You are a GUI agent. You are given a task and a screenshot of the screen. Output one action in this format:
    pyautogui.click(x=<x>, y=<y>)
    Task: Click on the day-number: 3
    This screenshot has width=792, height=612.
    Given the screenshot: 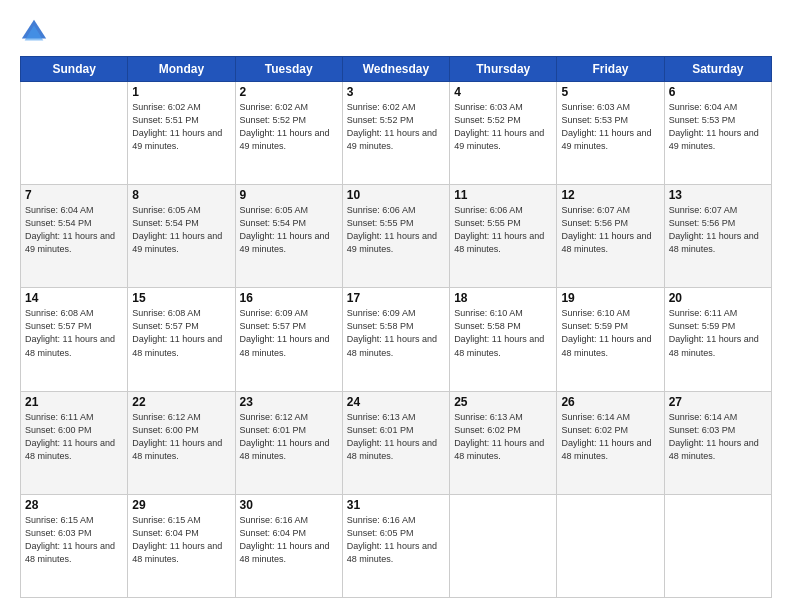 What is the action you would take?
    pyautogui.click(x=396, y=92)
    